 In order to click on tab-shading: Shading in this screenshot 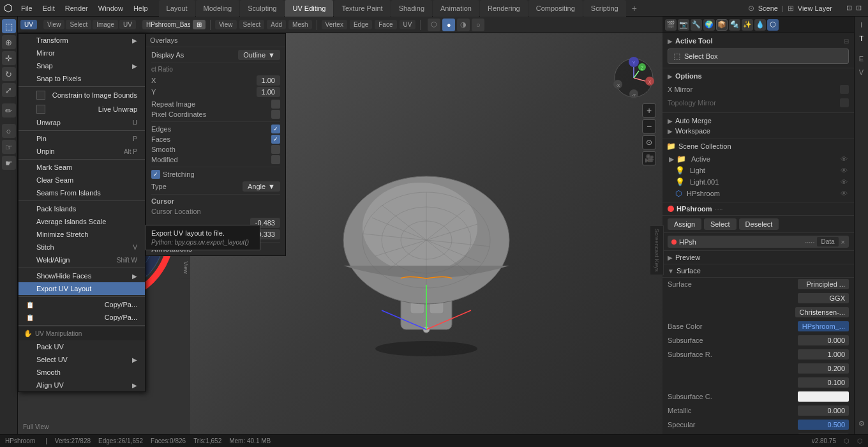, I will do `click(412, 8)`.